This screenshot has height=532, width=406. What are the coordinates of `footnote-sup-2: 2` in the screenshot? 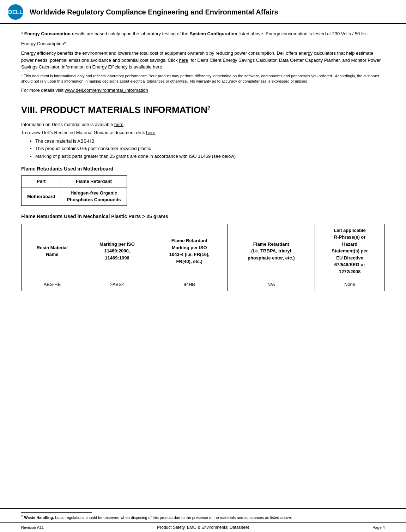 It's located at (22, 516).